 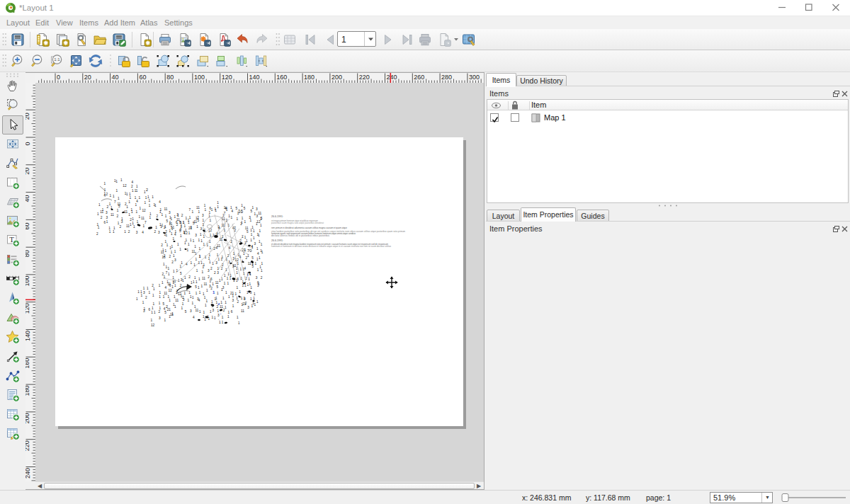 I want to click on svg-text: 1 1, so click(x=221, y=323).